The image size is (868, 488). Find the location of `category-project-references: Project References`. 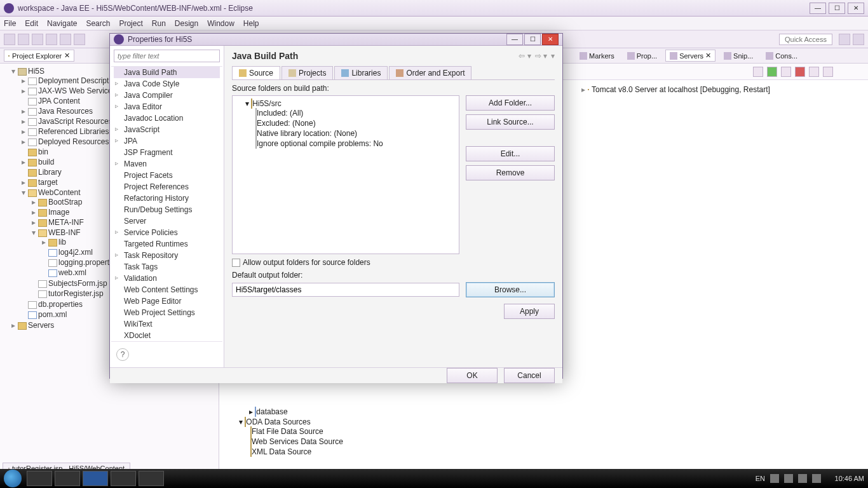

category-project-references: Project References is located at coordinates (166, 187).